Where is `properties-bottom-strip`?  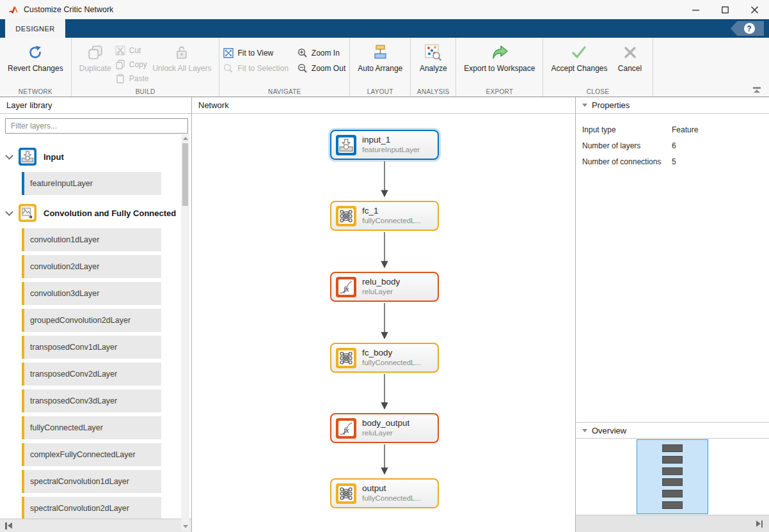
properties-bottom-strip is located at coordinates (672, 523).